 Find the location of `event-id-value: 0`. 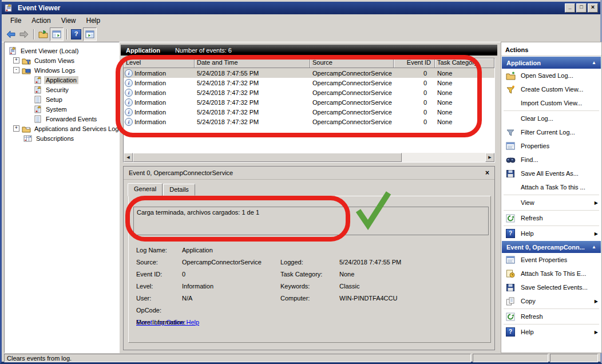

event-id-value: 0 is located at coordinates (184, 274).